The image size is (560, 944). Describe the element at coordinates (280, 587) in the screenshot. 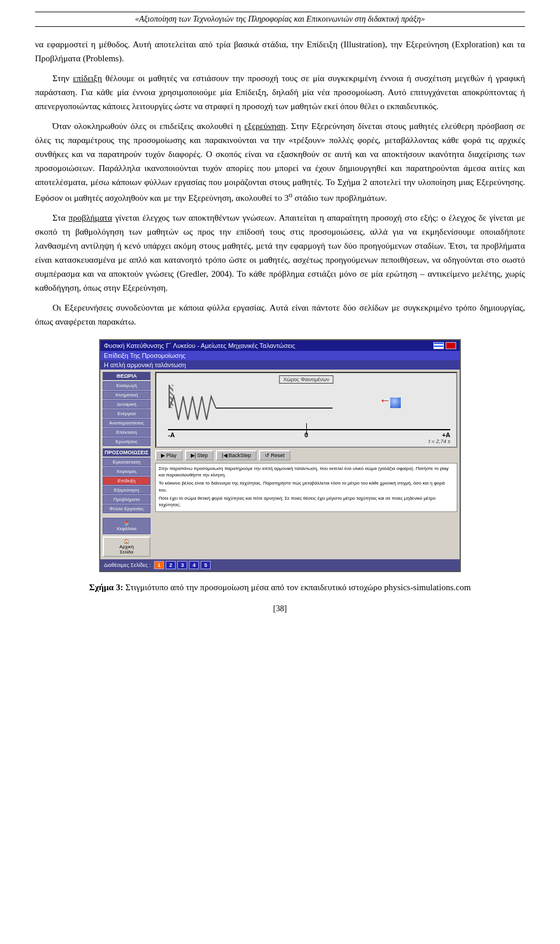

I see `caption-area: Σχήμα 3: Στιγμιότυπο από την προσομοίωση…` at that location.